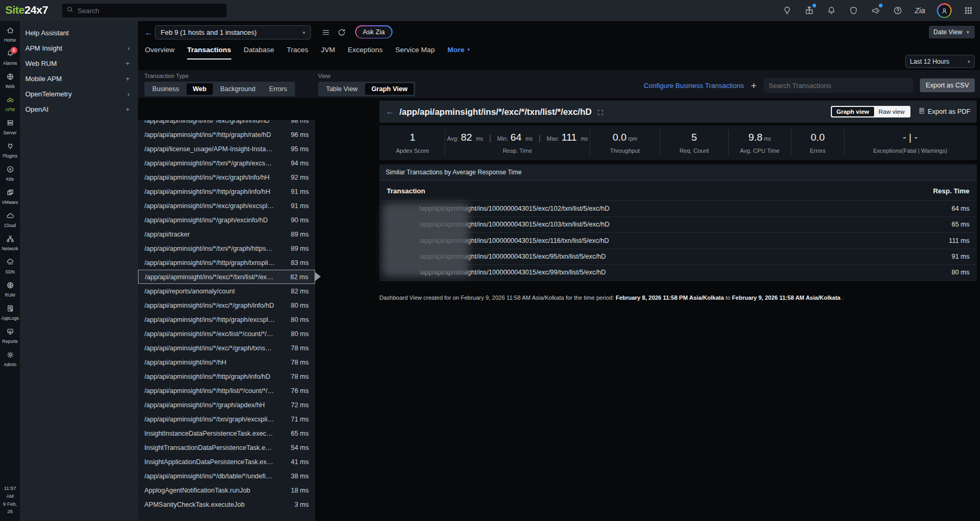  Describe the element at coordinates (10, 290) in the screenshot. I see `rail-item-rum: RUM` at that location.